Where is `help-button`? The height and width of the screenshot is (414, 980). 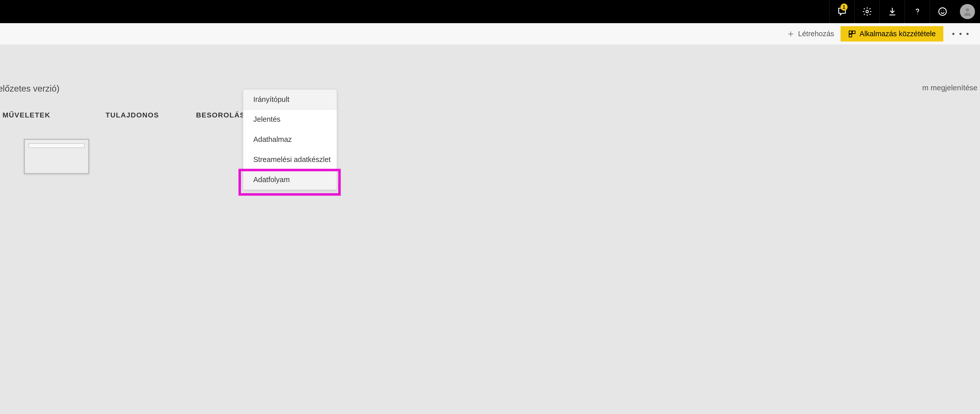
help-button is located at coordinates (917, 11).